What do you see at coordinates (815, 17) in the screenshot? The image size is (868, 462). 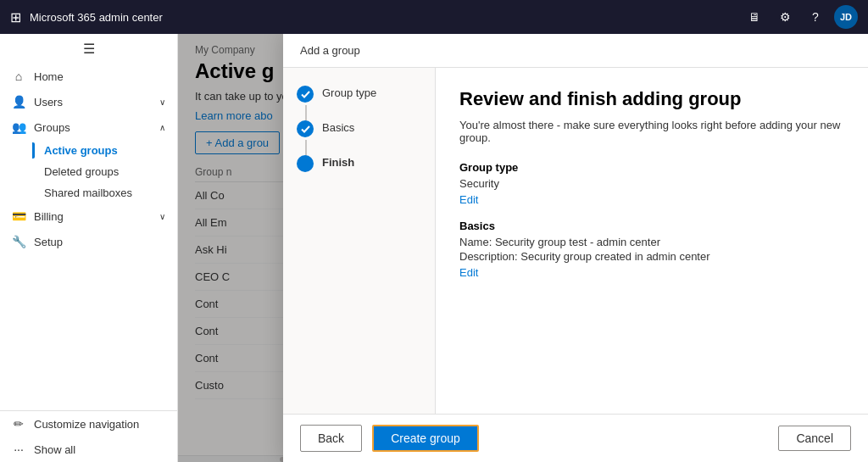 I see `help-icon-button: ?` at bounding box center [815, 17].